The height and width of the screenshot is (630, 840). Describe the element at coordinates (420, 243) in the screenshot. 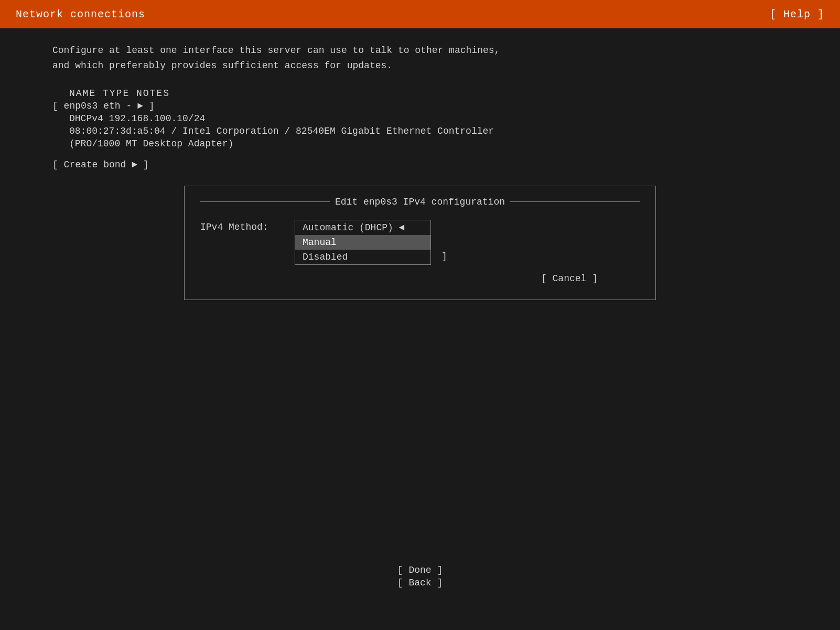

I see `ipv4-config-dialog: Edit enp0s3 IPv4 configuration IPv4 Meth…` at that location.